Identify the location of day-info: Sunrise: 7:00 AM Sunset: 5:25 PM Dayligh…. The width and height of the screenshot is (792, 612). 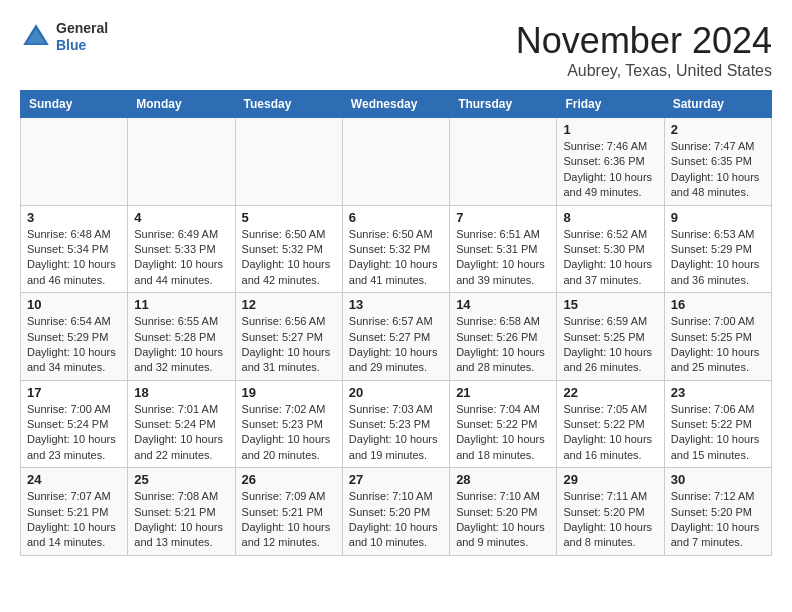
(718, 345).